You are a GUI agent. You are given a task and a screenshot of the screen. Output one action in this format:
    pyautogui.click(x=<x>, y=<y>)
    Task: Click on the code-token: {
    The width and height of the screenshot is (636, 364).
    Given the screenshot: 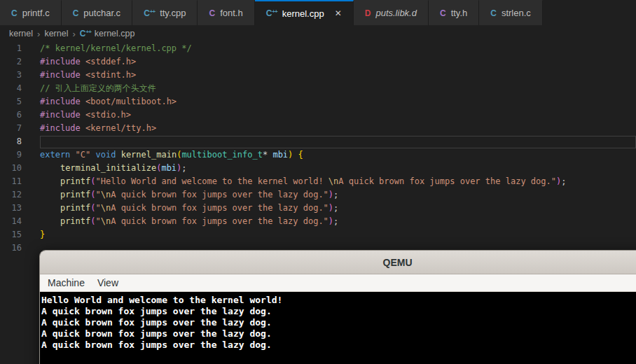 What is the action you would take?
    pyautogui.click(x=301, y=155)
    